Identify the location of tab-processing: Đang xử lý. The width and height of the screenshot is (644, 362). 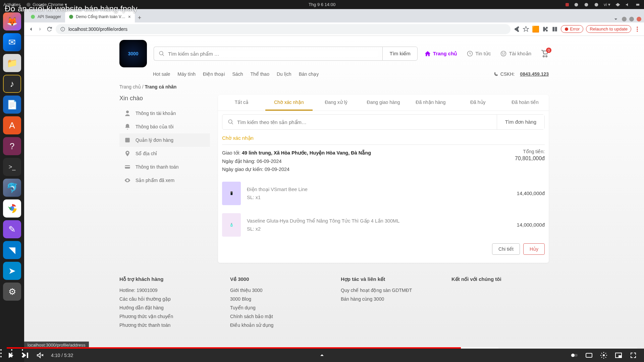
(336, 103).